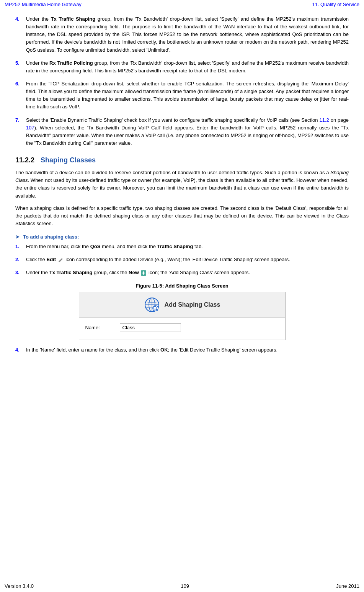 This screenshot has height=592, width=364. Describe the element at coordinates (182, 328) in the screenshot. I see `form-row-name: Name:` at that location.